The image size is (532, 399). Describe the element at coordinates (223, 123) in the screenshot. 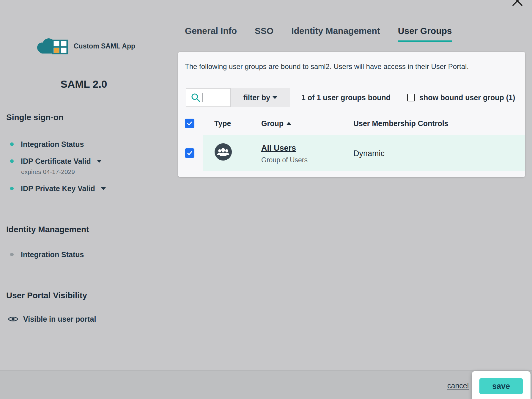

I see `column-header-type: Type` at that location.